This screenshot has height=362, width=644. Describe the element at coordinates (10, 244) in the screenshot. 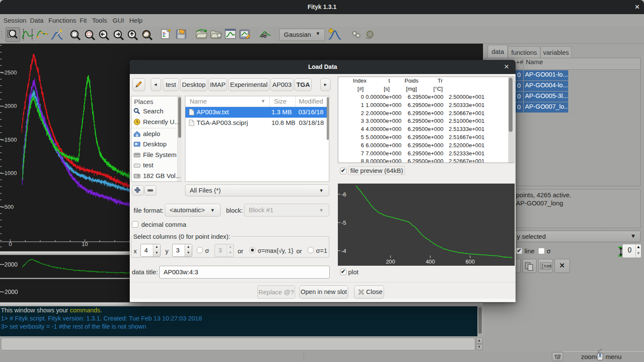

I see `svg-text: 0` at that location.